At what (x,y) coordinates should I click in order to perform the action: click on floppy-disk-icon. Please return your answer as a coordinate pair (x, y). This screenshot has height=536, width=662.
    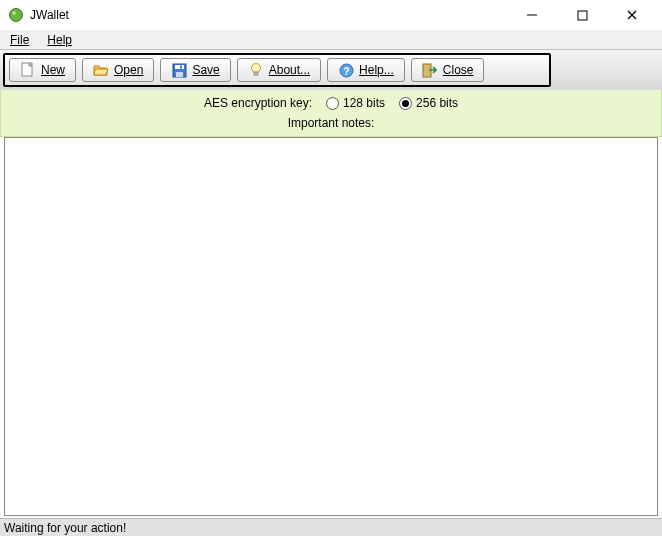
    Looking at the image, I should click on (179, 70).